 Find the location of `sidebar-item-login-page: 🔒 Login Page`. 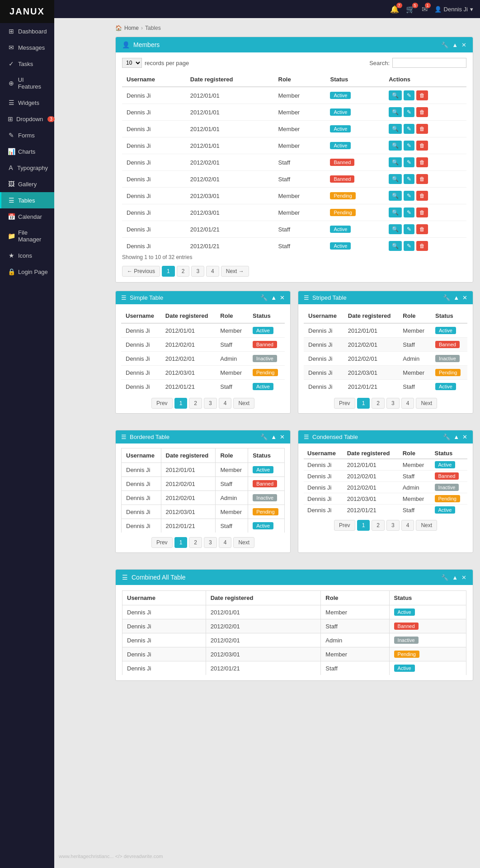

sidebar-item-login-page: 🔒 Login Page is located at coordinates (27, 272).